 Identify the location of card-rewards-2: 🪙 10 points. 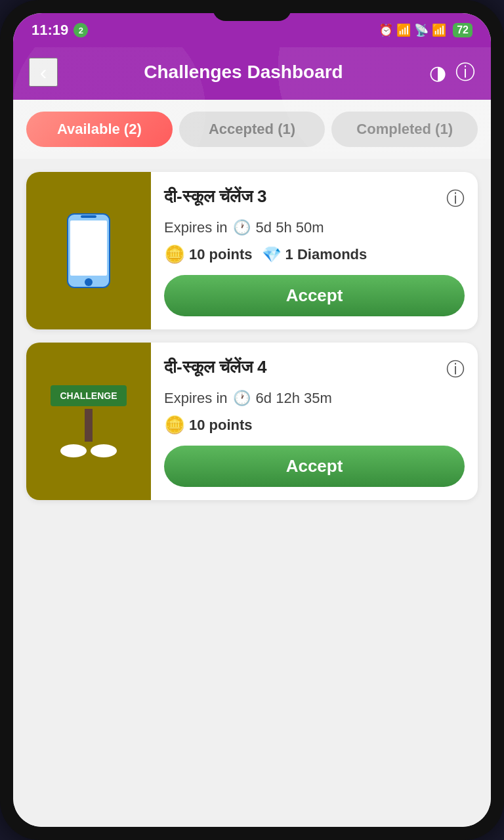
(314, 425).